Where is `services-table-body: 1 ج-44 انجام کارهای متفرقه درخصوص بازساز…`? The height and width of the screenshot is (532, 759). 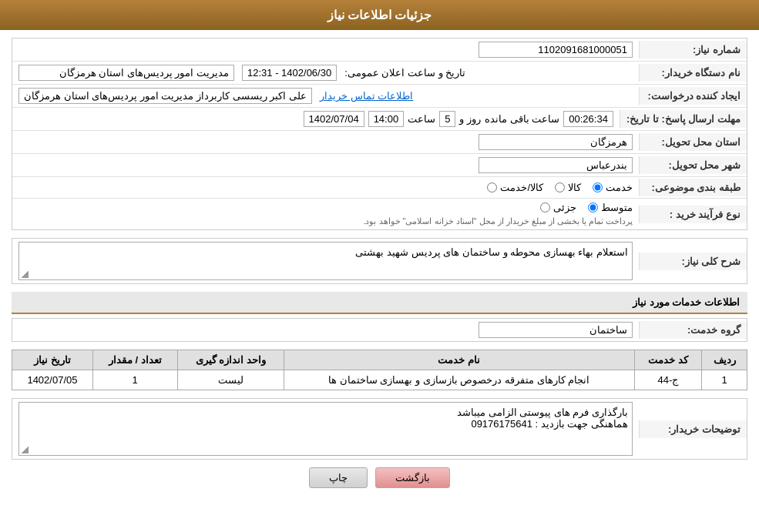 services-table-body: 1 ج-44 انجام کارهای متفرقه درخصوص بازساز… is located at coordinates (380, 380).